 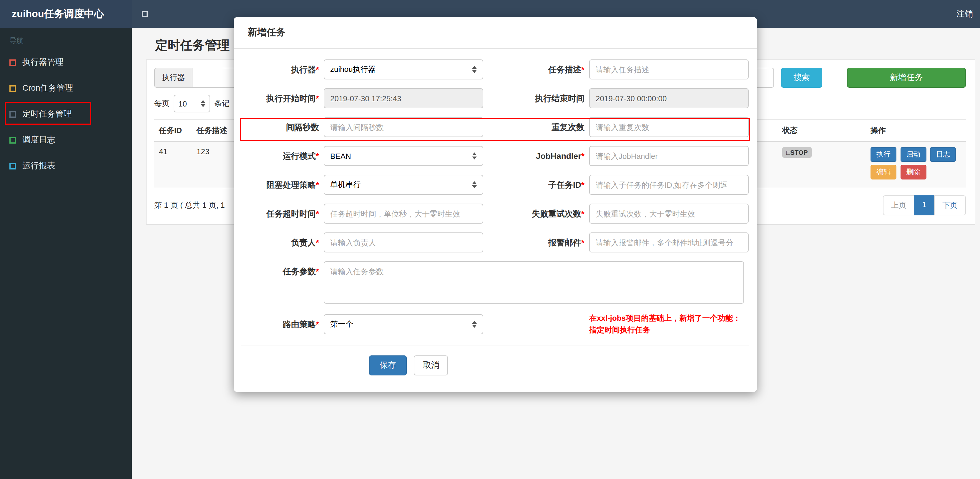 What do you see at coordinates (183, 103) in the screenshot?
I see `per-page-value: 10` at bounding box center [183, 103].